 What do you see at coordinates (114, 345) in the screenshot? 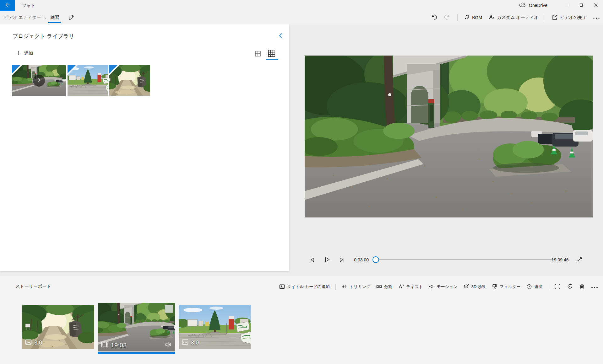
I see `clip-duration-badge: 19:03` at bounding box center [114, 345].